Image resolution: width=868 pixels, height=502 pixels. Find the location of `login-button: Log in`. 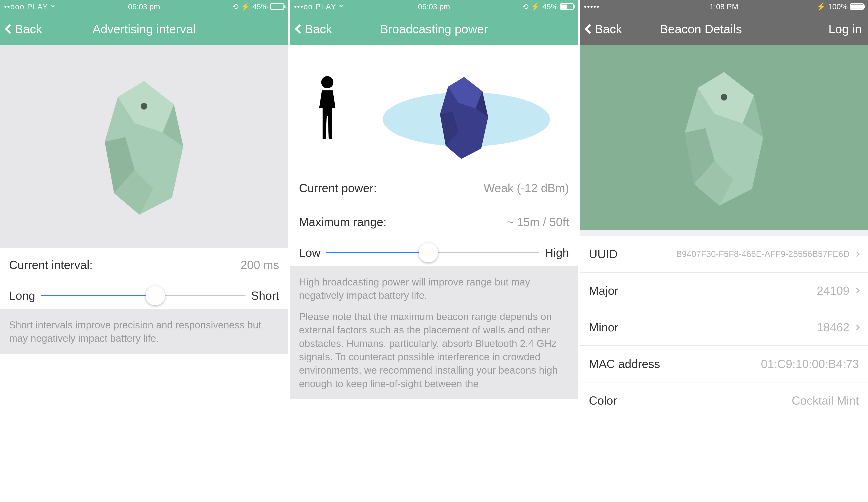

login-button: Log in is located at coordinates (845, 29).